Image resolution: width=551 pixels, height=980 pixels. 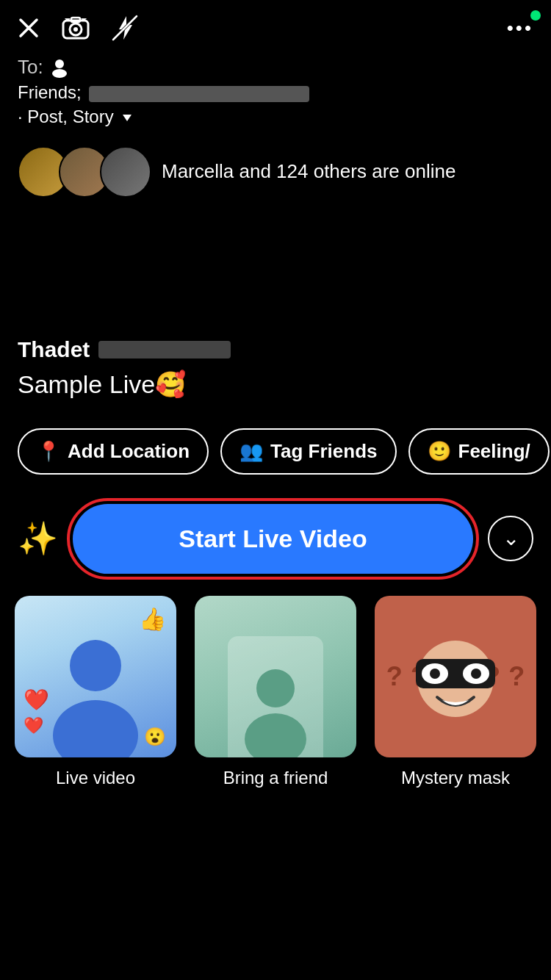 What do you see at coordinates (276, 451) in the screenshot?
I see `action-pills: 📍 Add Location 👥 Tag Friends 🙂 Feeling/` at bounding box center [276, 451].